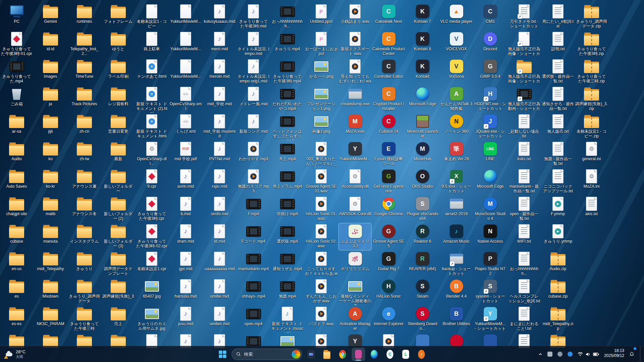 This screenshot has height=362, width=644. What do you see at coordinates (118, 17) in the screenshot?
I see `desktop-icon: フォトフレーム` at bounding box center [118, 17].